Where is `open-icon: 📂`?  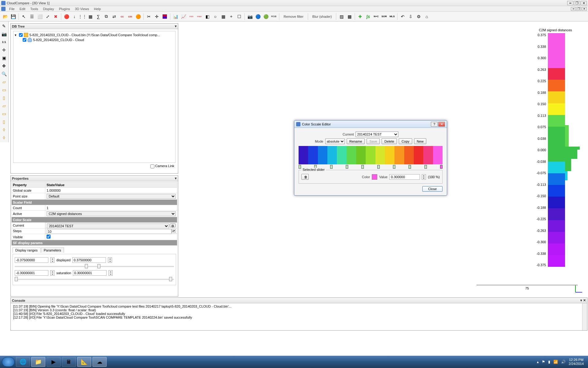 open-icon: 📂 is located at coordinates (5, 17).